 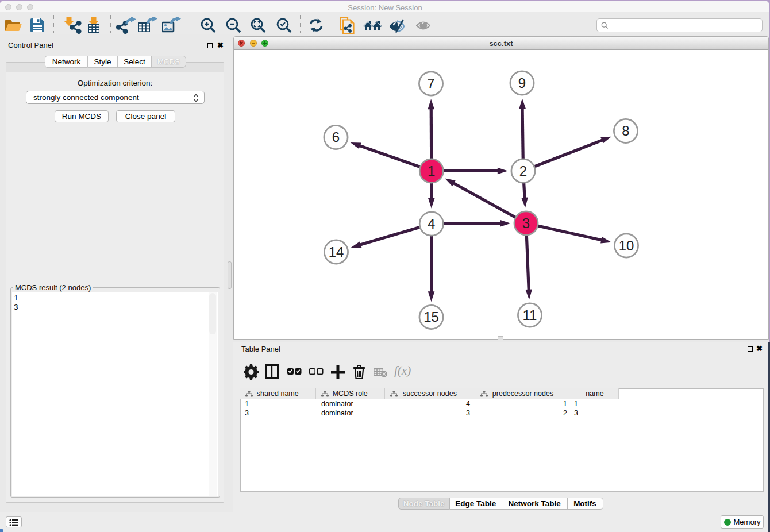 What do you see at coordinates (523, 171) in the screenshot?
I see `svg-text: 2` at bounding box center [523, 171].